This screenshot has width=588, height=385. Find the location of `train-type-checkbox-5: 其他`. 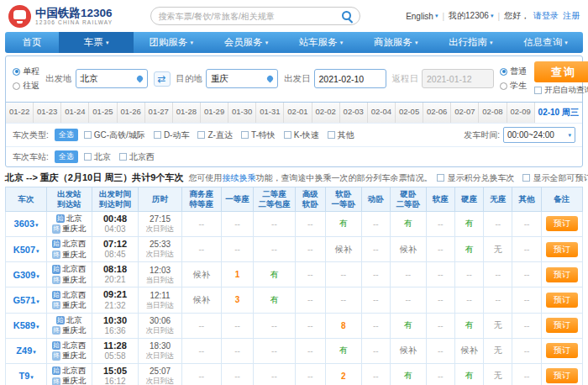

train-type-checkbox-5: 其他 is located at coordinates (341, 135).